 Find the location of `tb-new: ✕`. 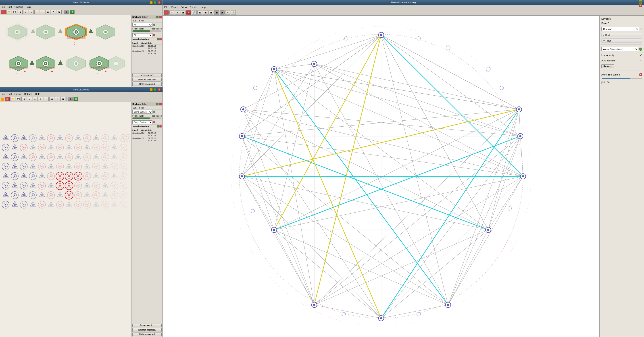

tb-new: ✕ is located at coordinates (4, 12).